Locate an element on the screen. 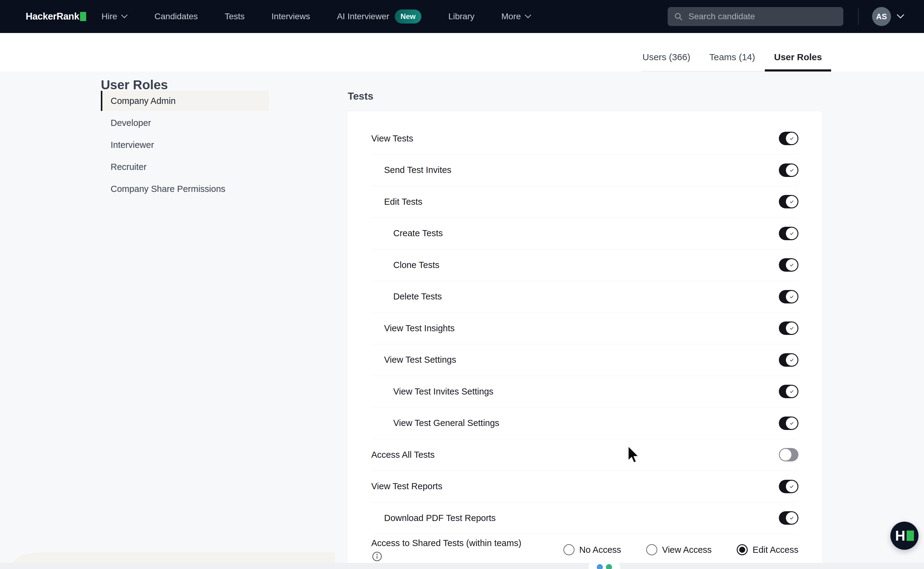 Image resolution: width=924 pixels, height=569 pixels. nav-item-library: Library is located at coordinates (461, 17).